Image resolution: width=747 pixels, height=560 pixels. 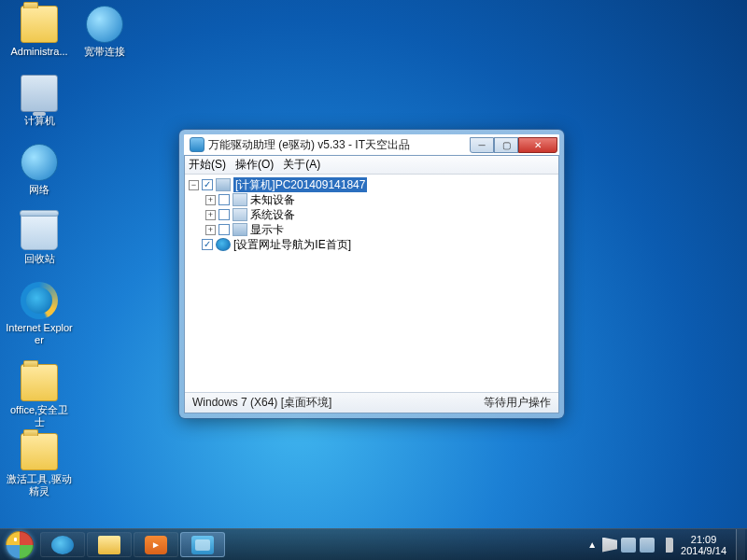 What do you see at coordinates (39, 52) in the screenshot?
I see `desktop-icon-label: Administra...` at bounding box center [39, 52].